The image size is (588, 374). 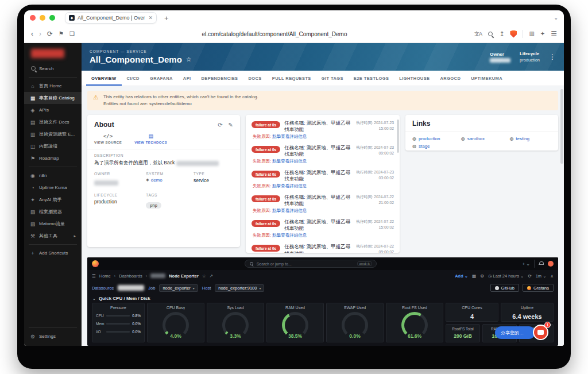 I want to click on translate-icon: 文A, so click(x=478, y=34).